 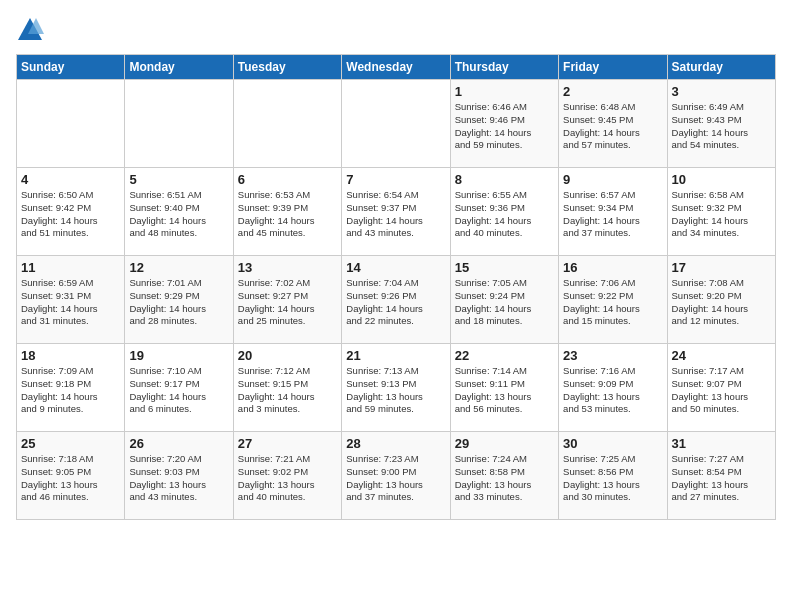 What do you see at coordinates (613, 388) in the screenshot?
I see `calendar-cell: 23Sunrise: 7:16 AM Sunset: 9:09 PM Dayli…` at bounding box center [613, 388].